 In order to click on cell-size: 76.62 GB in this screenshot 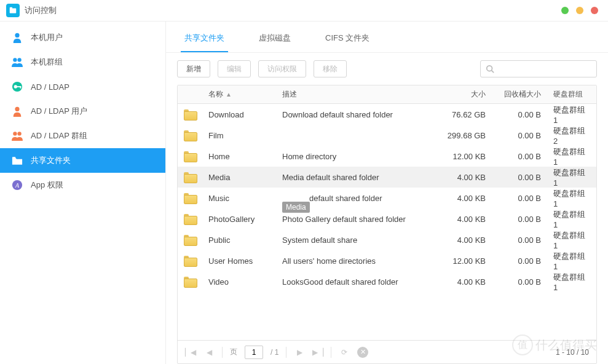, I will do `click(461, 114)`.